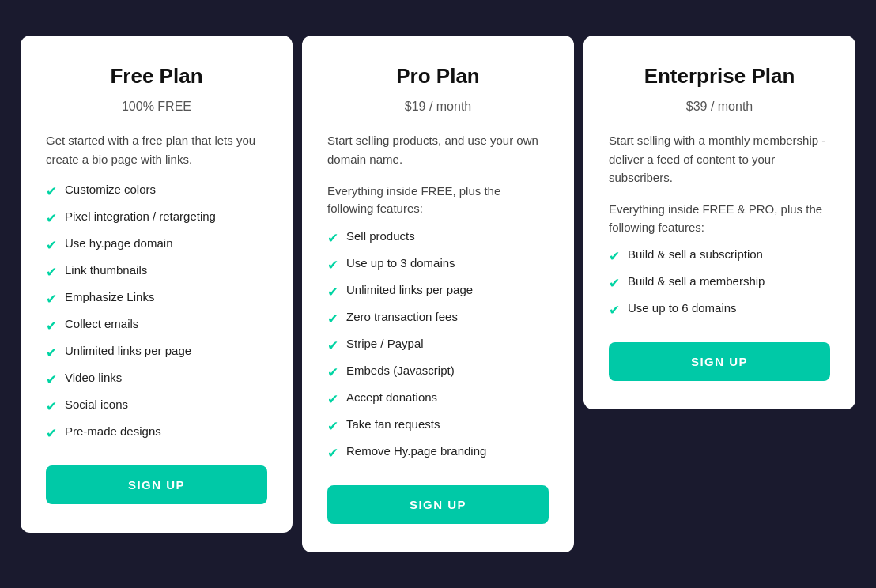 The width and height of the screenshot is (876, 588). Describe the element at coordinates (438, 265) in the screenshot. I see `list-item: ✔Use up to 3 domains` at that location.